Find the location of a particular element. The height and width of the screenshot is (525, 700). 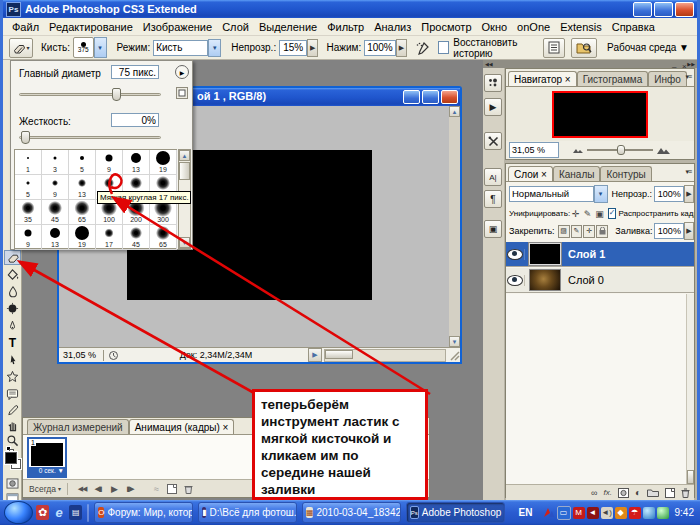

tool-shape is located at coordinates (12, 376).